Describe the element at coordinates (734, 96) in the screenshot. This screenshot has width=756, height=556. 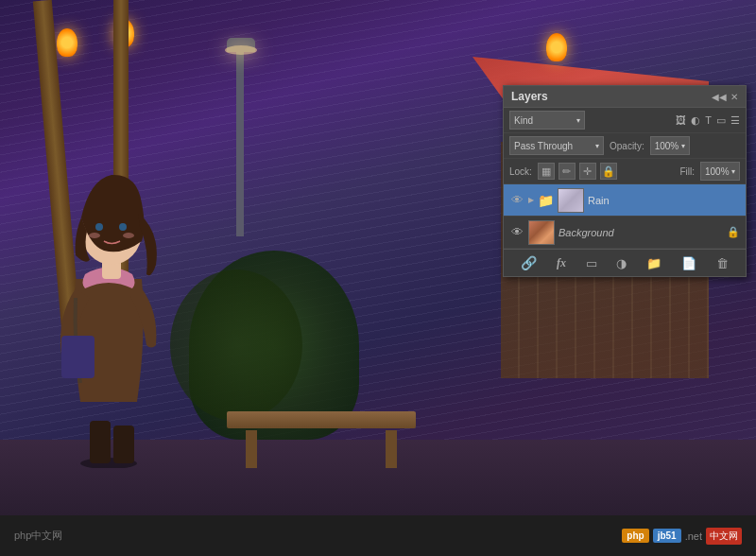
I see `panel-close-icon: ✕` at that location.